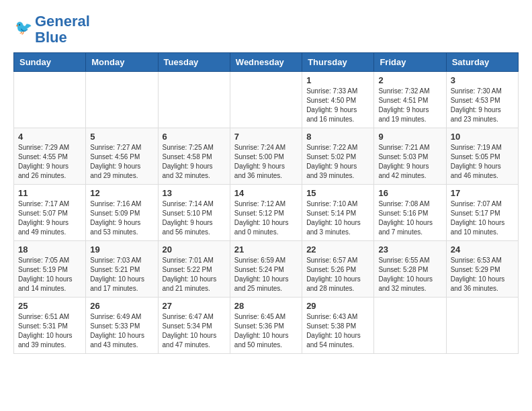 The height and width of the screenshot is (411, 532). I want to click on day-number: 2, so click(410, 81).